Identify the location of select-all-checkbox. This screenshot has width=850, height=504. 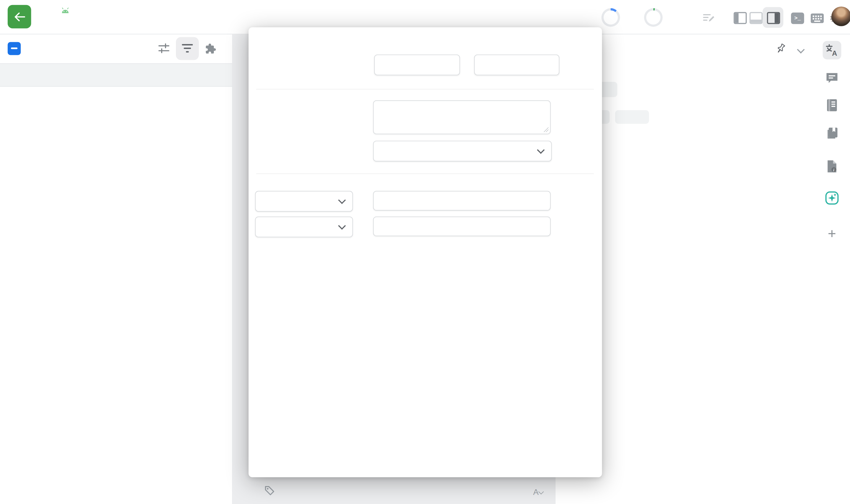
(14, 48).